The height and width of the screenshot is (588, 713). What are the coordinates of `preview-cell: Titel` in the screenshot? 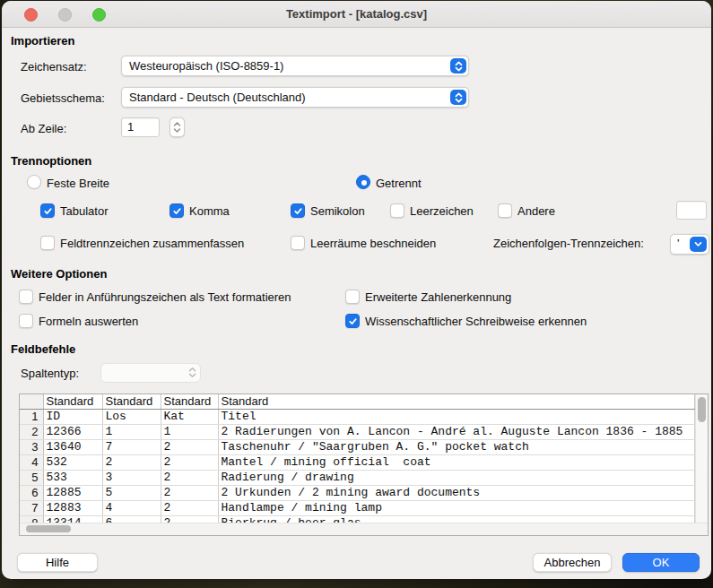 It's located at (456, 416).